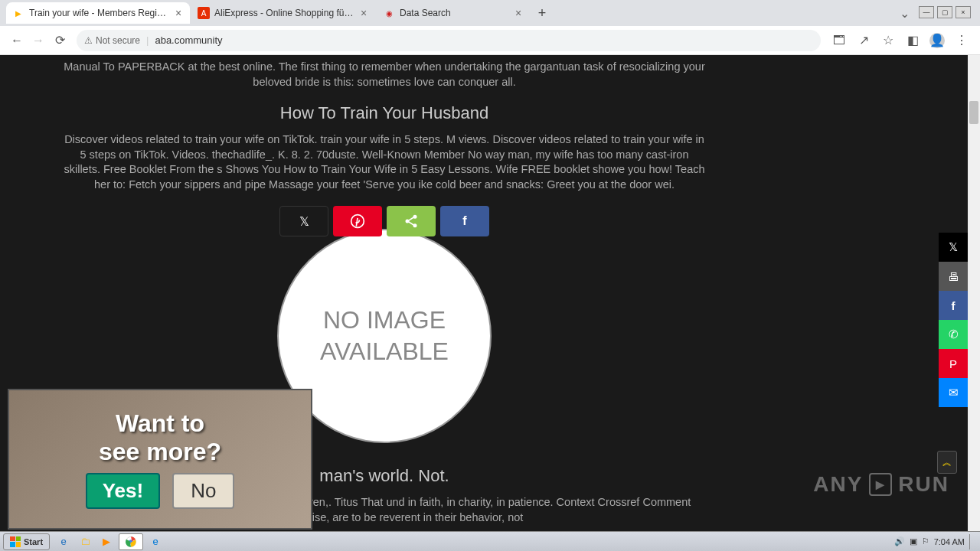  What do you see at coordinates (89, 41) in the screenshot?
I see `warning-icon: ⚠` at bounding box center [89, 41].